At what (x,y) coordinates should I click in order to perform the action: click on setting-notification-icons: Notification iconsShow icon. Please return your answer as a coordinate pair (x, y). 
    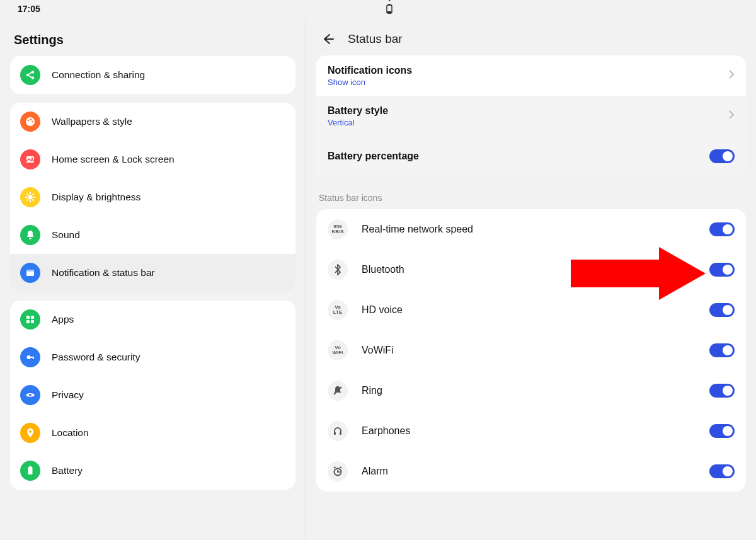
    Looking at the image, I should click on (531, 76).